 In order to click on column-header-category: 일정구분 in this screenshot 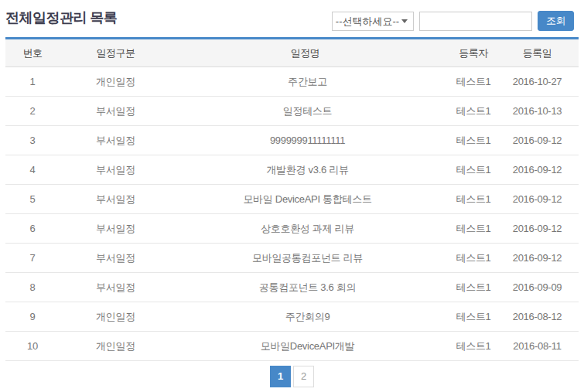, I will do `click(116, 53)`.